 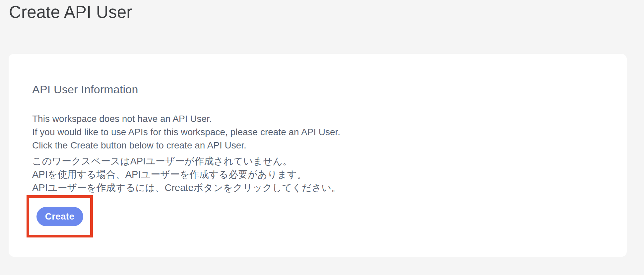 I want to click on message-japanese-line-3: APIユーザーを作成するには、Createボタンをクリックしてください。, so click(x=318, y=188).